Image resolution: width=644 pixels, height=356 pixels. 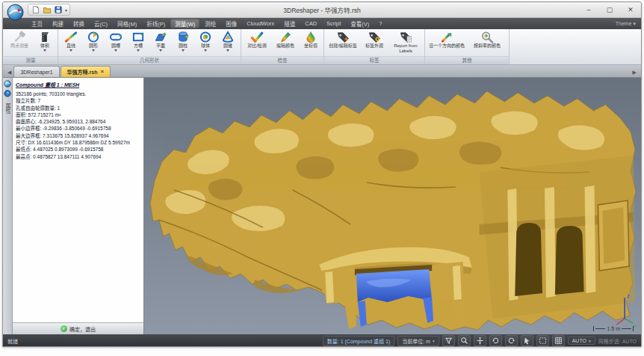 What do you see at coordinates (559, 341) in the screenshot?
I see `grid-button` at bounding box center [559, 341].